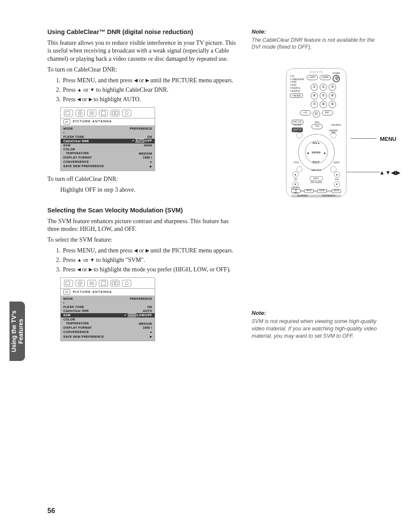 The width and height of the screenshot is (411, 532). Describe the element at coordinates (337, 184) in the screenshot. I see `vol-down: ▾` at that location.